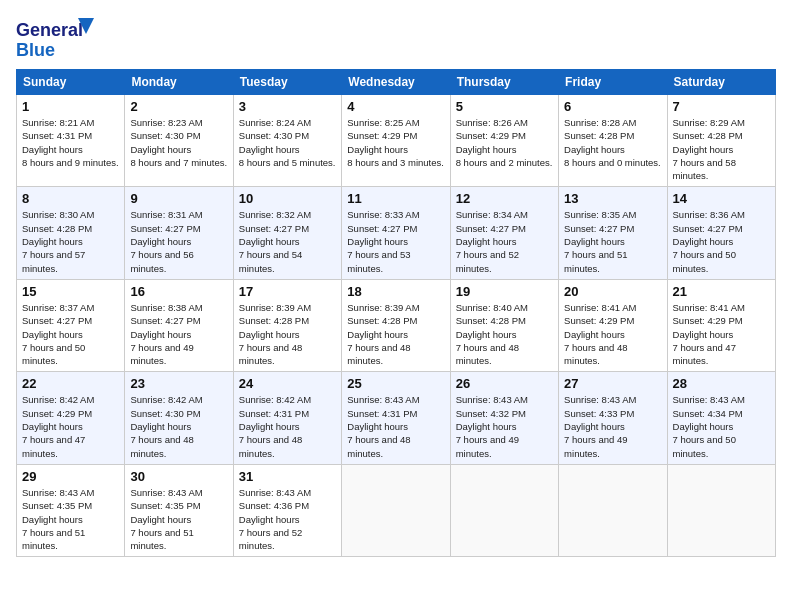 The image size is (792, 612). I want to click on day-number: 7, so click(722, 106).